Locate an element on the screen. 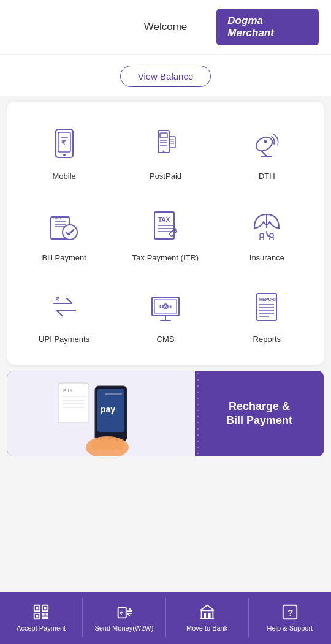 The height and width of the screenshot is (644, 331). balance-row: View Balance is located at coordinates (166, 75).